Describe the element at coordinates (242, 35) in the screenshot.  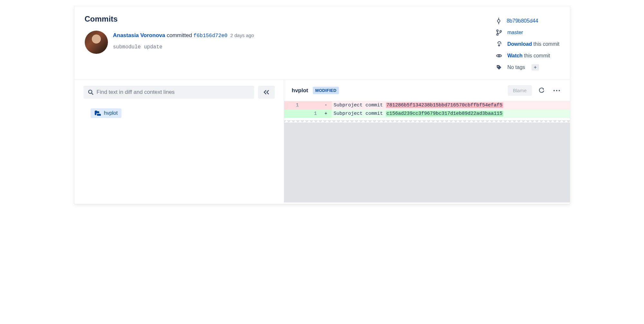
I see `commit-relative-time: 2 days ago` at that location.